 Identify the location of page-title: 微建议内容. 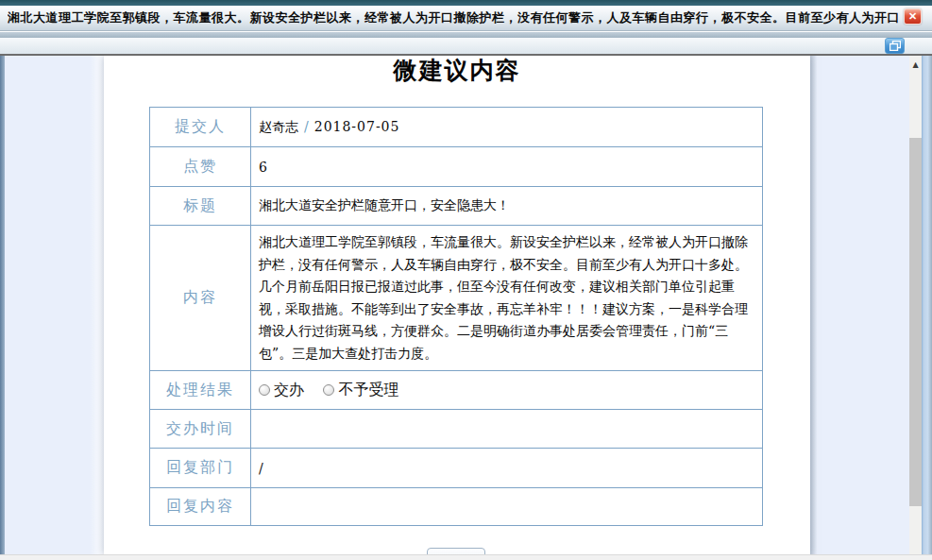
(457, 71).